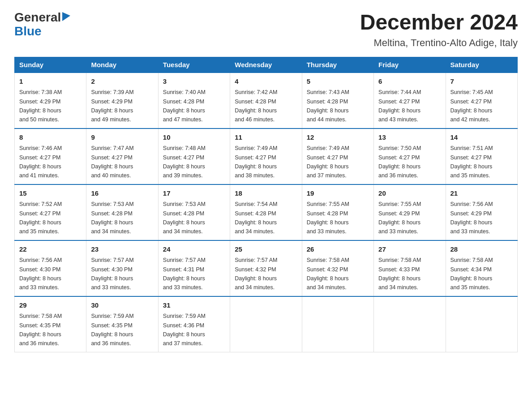 The width and height of the screenshot is (532, 411). What do you see at coordinates (194, 81) in the screenshot?
I see `day-number: 3` at bounding box center [194, 81].